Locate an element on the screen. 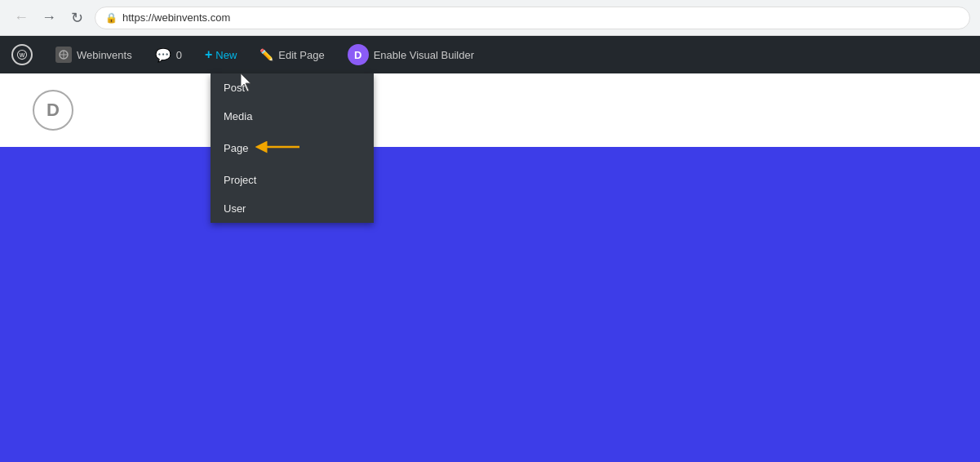 This screenshot has height=462, width=980. enable-vb-label: Enable Visual Builder is located at coordinates (424, 56).